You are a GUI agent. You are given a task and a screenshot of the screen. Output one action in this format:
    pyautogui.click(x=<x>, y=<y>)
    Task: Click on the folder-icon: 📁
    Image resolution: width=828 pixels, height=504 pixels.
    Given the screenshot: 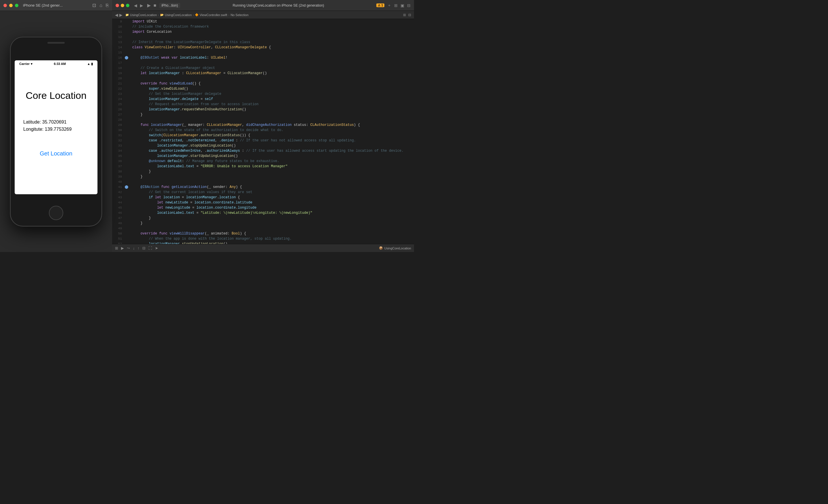 What is the action you would take?
    pyautogui.click(x=127, y=15)
    